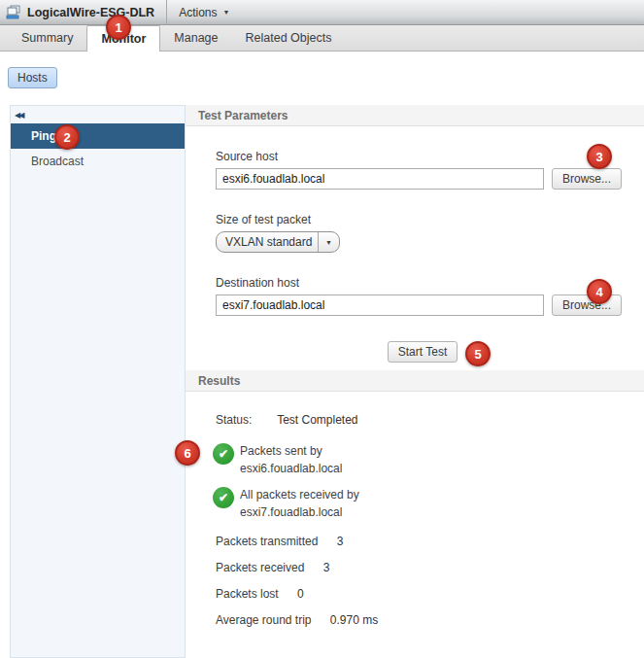 This screenshot has width=644, height=658. I want to click on results-header: Results, so click(415, 381).